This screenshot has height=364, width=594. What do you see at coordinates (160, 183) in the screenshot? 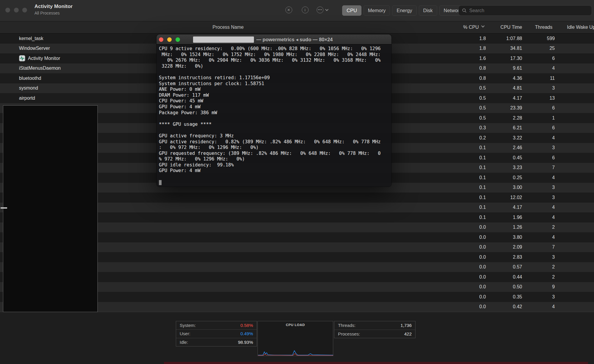
I see `terminal-cursor` at bounding box center [160, 183].